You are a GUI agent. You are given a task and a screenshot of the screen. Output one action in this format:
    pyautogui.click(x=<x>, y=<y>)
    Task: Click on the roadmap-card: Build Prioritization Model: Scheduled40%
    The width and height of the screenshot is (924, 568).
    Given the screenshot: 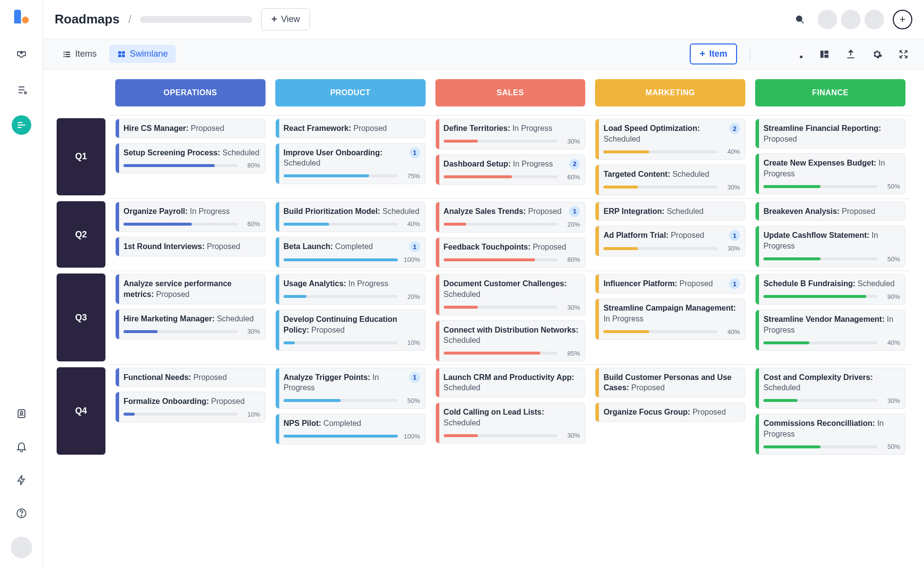 What is the action you would take?
    pyautogui.click(x=350, y=217)
    